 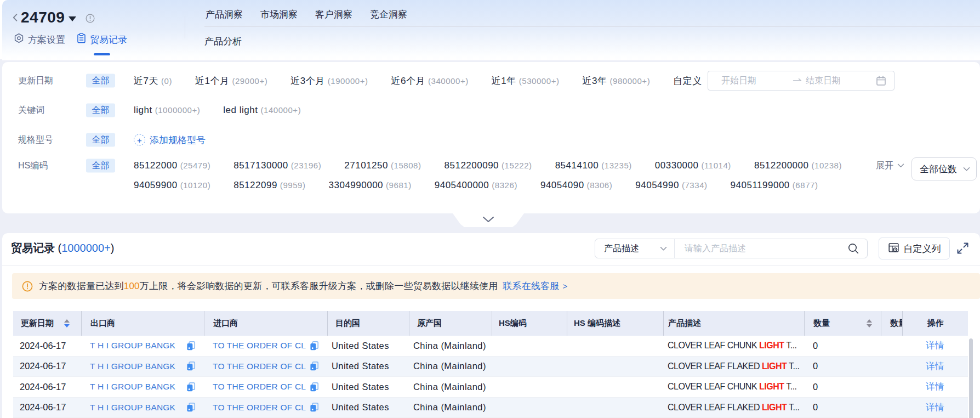 I want to click on hs-code-option: 94054990(7334), so click(x=671, y=185).